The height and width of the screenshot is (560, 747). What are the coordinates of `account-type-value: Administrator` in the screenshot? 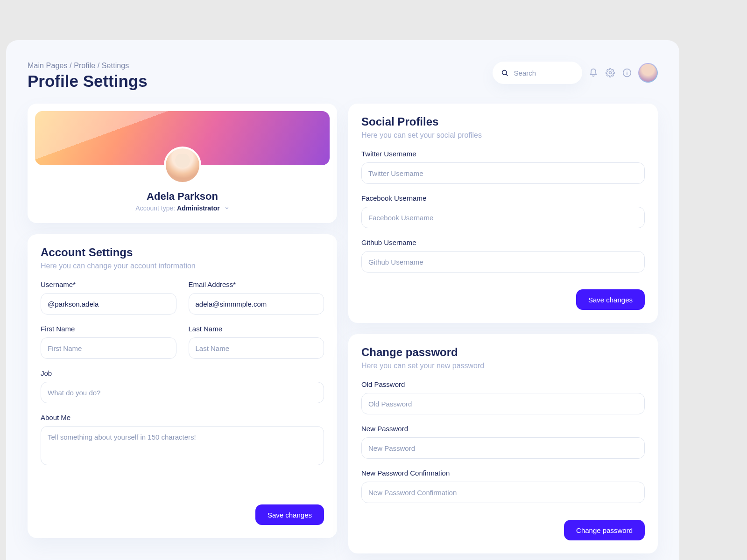 It's located at (198, 208).